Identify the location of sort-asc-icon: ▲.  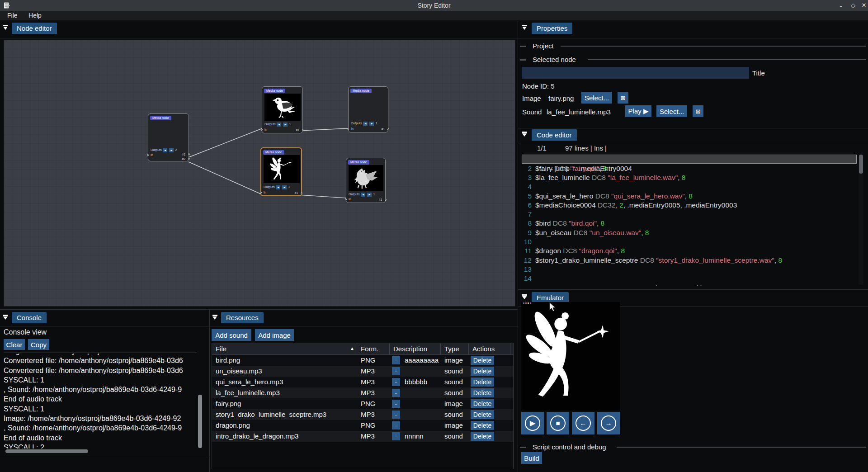
(352, 348).